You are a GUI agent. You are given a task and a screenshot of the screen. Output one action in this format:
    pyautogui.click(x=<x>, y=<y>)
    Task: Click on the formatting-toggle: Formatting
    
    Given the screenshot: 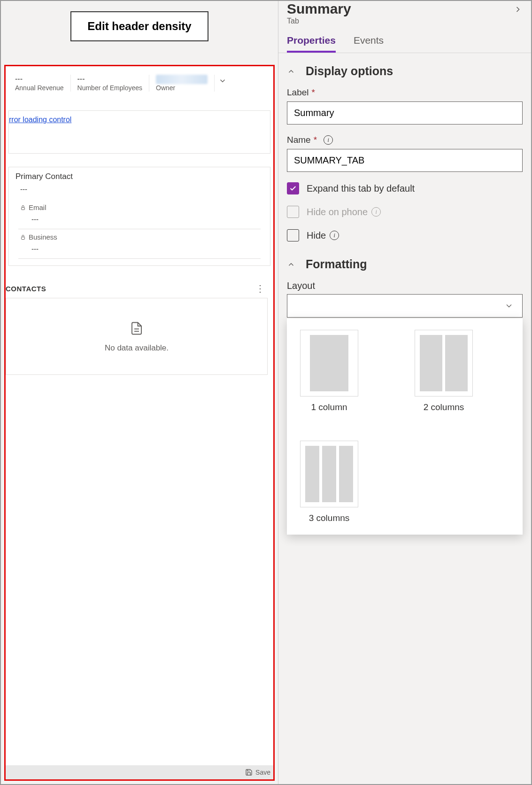 What is the action you would take?
    pyautogui.click(x=405, y=264)
    